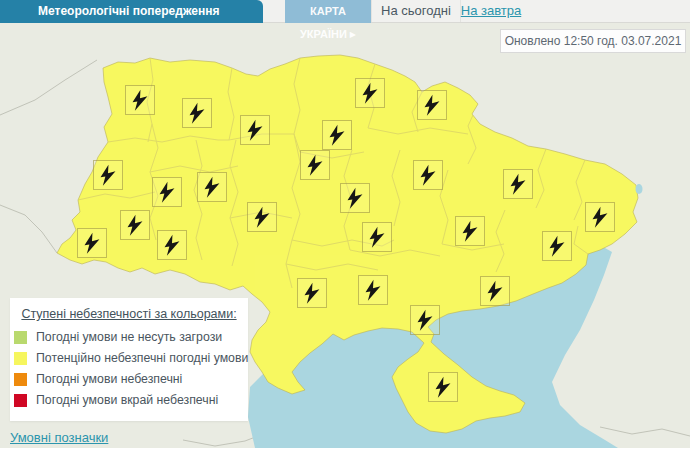 This screenshot has height=452, width=690. Describe the element at coordinates (20, 338) in the screenshot. I see `legend-swatch-green` at that location.